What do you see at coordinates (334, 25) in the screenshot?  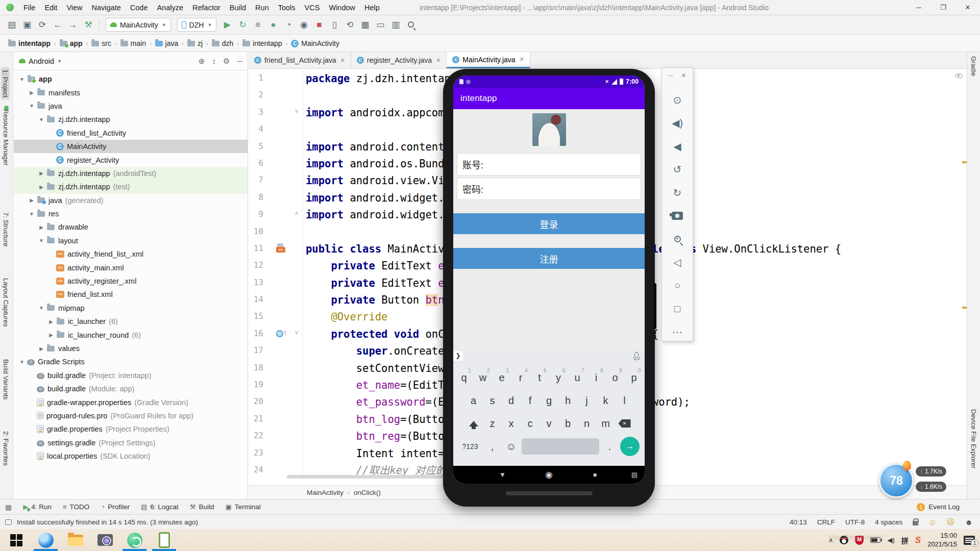 I see `device-manager-icon: ▯` at bounding box center [334, 25].